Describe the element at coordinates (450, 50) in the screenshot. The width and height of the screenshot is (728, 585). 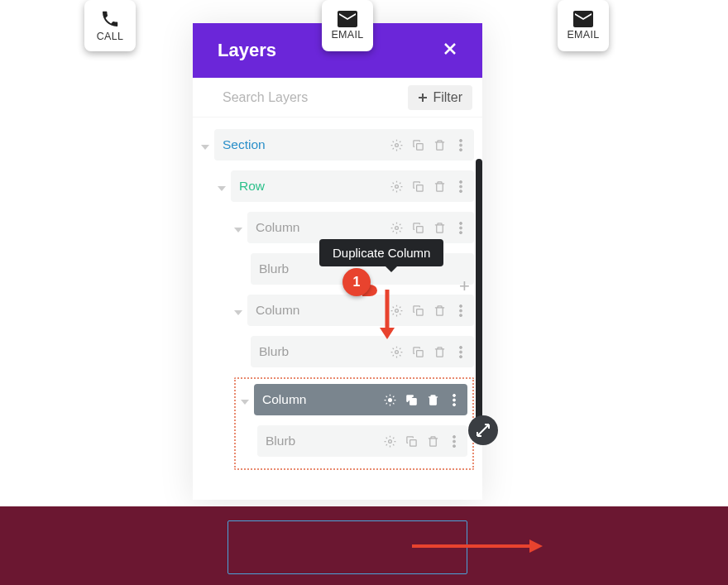
I see `close-icon` at that location.